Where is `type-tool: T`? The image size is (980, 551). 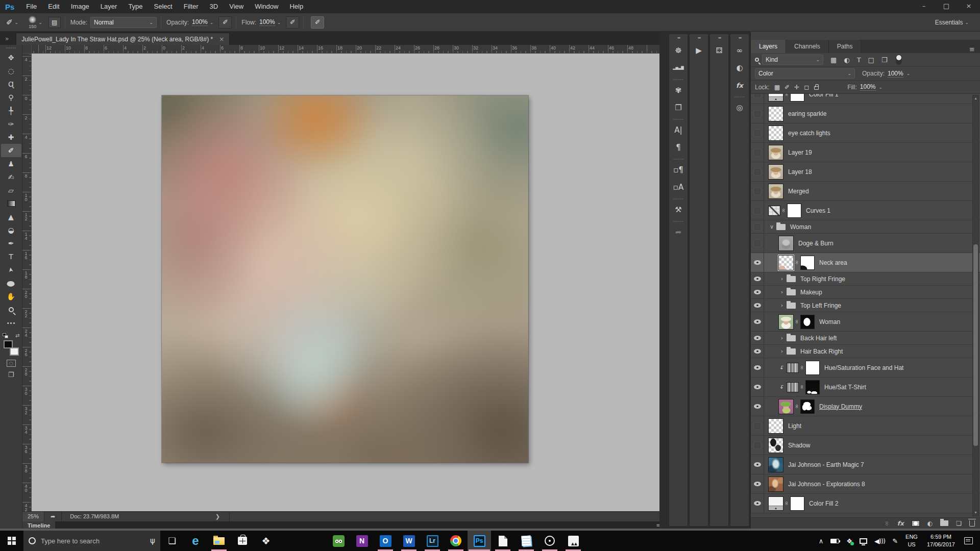 type-tool: T is located at coordinates (11, 257).